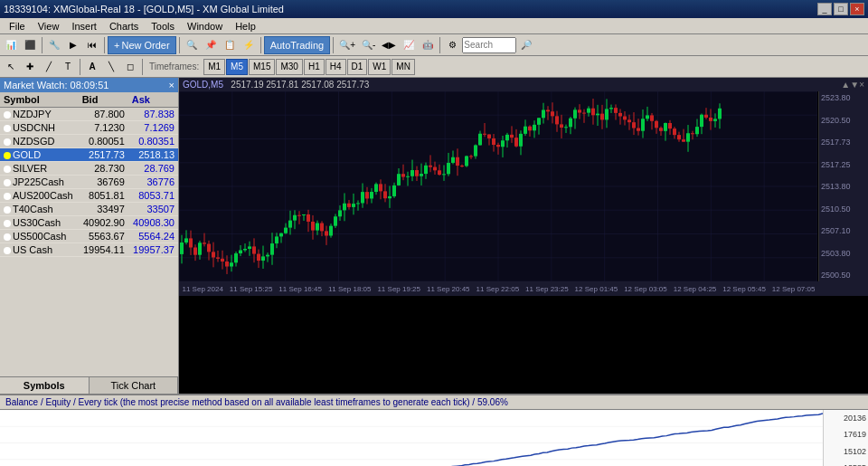 Image resolution: width=868 pixels, height=466 pixels. What do you see at coordinates (452, 45) in the screenshot?
I see `settings-button: ⚙` at bounding box center [452, 45].